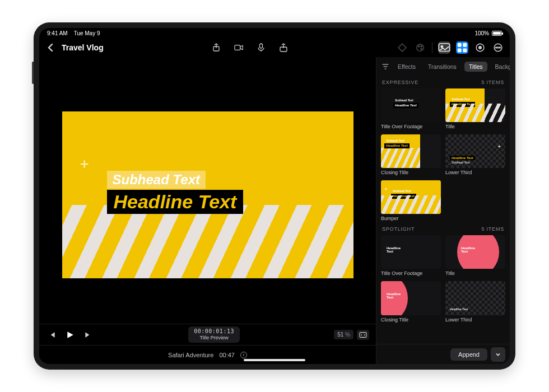 This screenshot has width=549, height=392. I want to click on tab-titles: Titles, so click(476, 67).